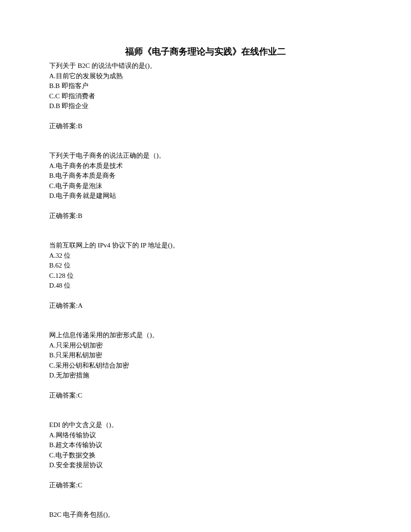  What do you see at coordinates (206, 166) in the screenshot?
I see `question-option: A.电子商务的本质是技术` at bounding box center [206, 166].